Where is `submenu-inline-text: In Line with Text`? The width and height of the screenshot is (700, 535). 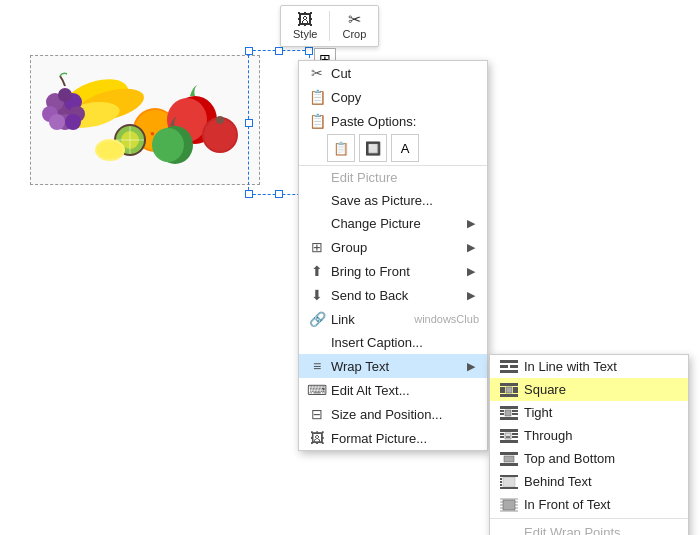 submenu-inline-text: In Line with Text is located at coordinates (589, 366).